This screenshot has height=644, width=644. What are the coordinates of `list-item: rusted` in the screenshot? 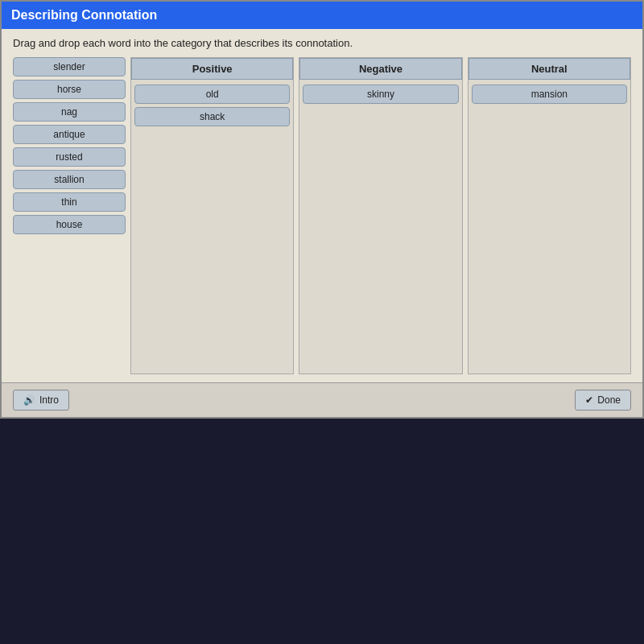 It's located at (69, 157).